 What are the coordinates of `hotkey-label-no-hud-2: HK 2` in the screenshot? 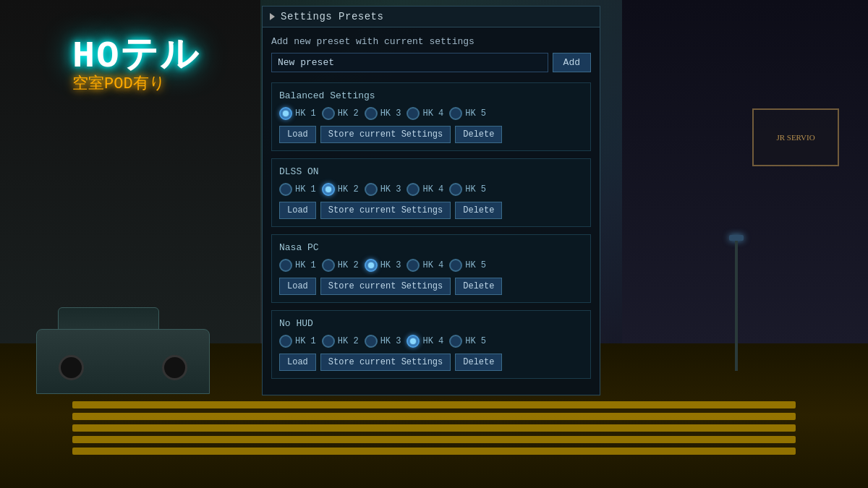 It's located at (349, 341).